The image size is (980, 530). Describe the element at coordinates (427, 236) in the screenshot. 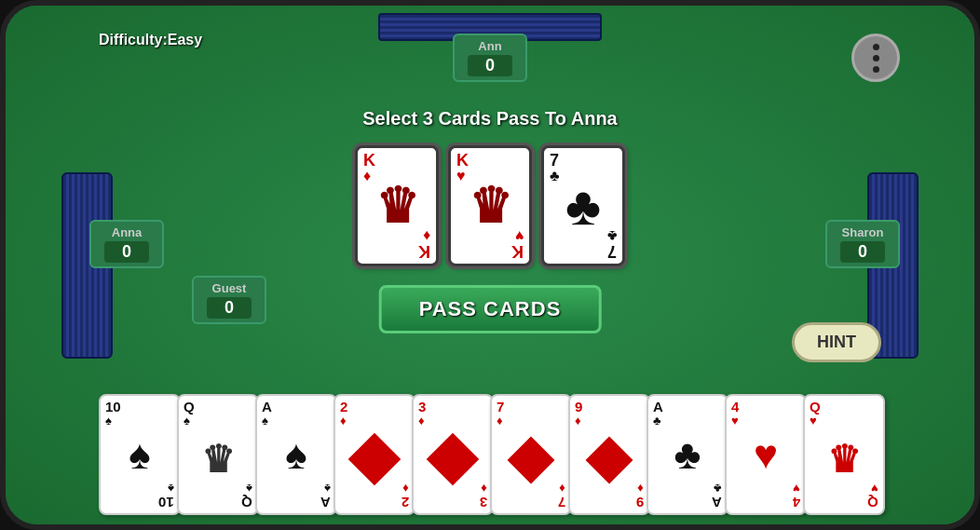

I see `card1-suit-b: ♦` at that location.